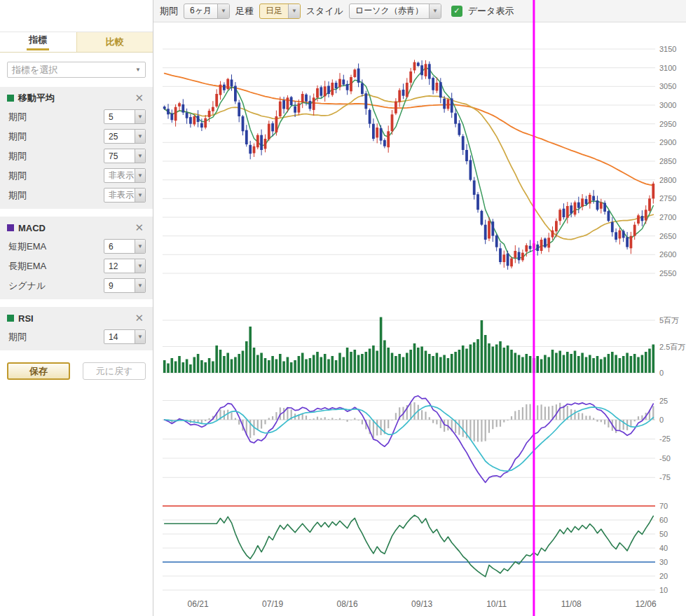 Image resolution: width=686 pixels, height=616 pixels. Describe the element at coordinates (668, 161) in the screenshot. I see `svg-text: 2850` at that location.